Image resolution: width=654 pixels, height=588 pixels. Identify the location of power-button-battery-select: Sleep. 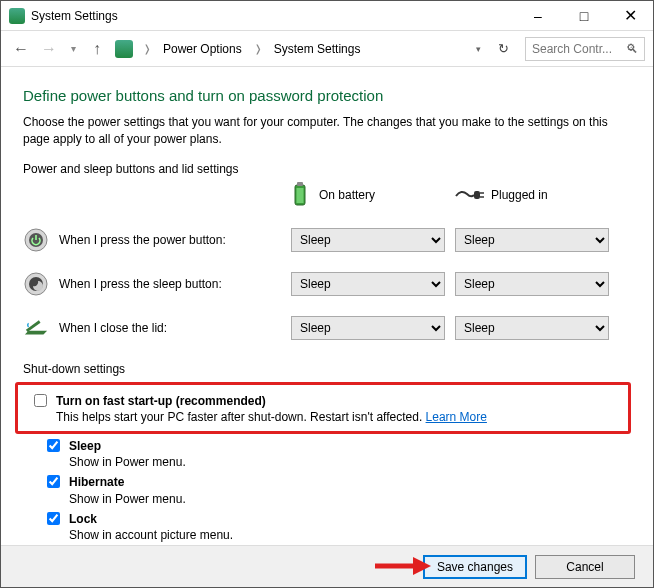
(368, 240).